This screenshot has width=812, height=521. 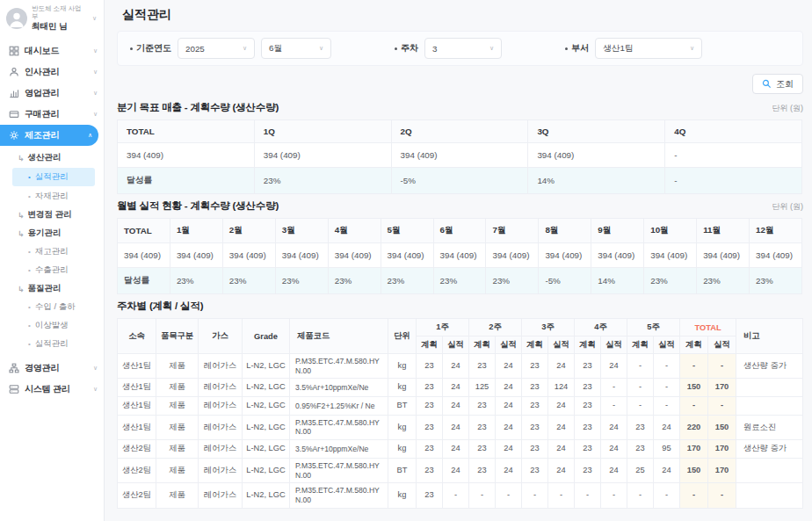 I want to click on dept-select-value: 생산1팀, so click(x=619, y=49).